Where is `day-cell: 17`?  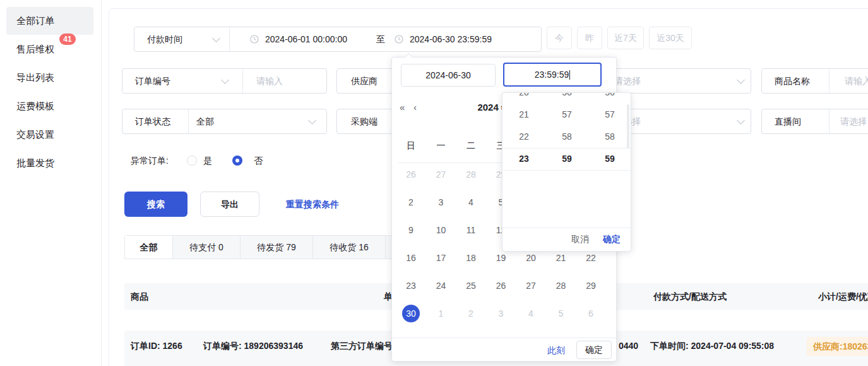 day-cell: 17 is located at coordinates (441, 258).